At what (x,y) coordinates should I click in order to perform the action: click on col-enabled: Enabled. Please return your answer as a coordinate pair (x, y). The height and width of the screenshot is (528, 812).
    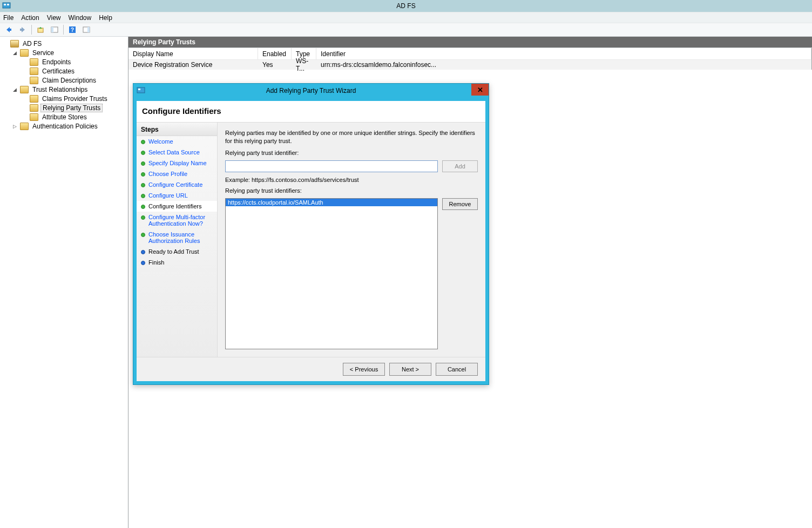
    Looking at the image, I should click on (275, 54).